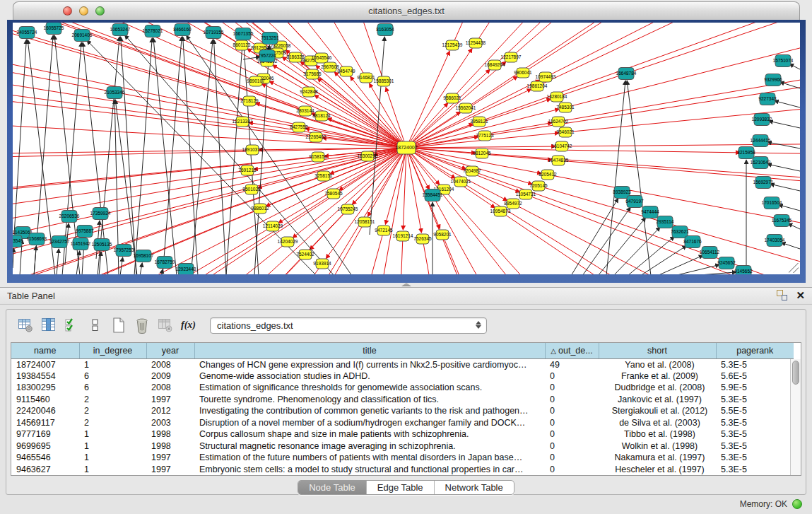  I want to click on column-header-in-degree: in_degree, so click(113, 351).